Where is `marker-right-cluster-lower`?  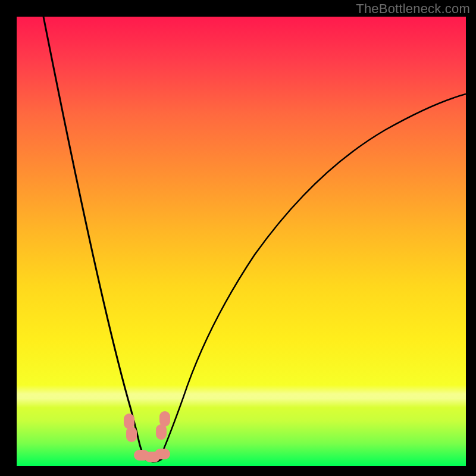
marker-right-cluster-lower is located at coordinates (161, 432).